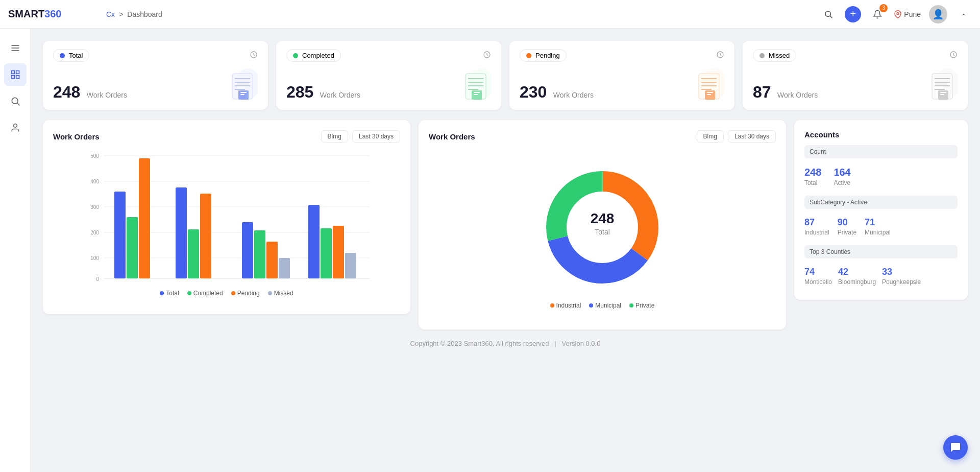 Image resolution: width=980 pixels, height=472 pixels. What do you see at coordinates (95, 182) in the screenshot?
I see `svg-text: 400` at bounding box center [95, 182].